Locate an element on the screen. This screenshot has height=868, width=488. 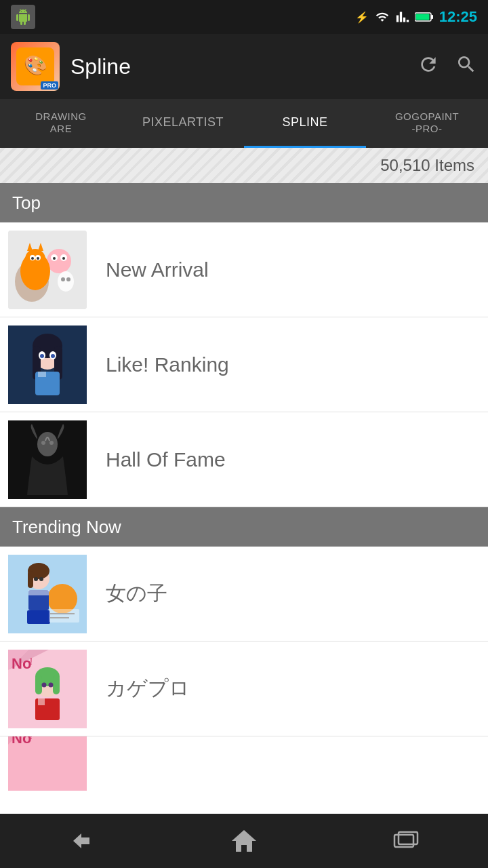
tabs-bar: DRAWINGARE PIXELARTIST SPLINE GOGOPAINT-… is located at coordinates (244, 123).